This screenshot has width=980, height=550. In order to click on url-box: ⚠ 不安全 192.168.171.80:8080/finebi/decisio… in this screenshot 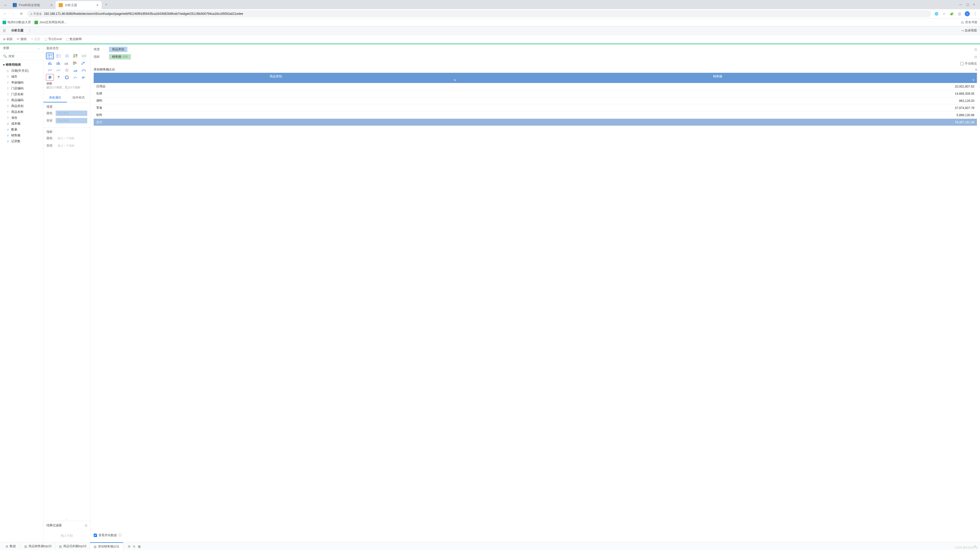, I will do `click(479, 14)`.